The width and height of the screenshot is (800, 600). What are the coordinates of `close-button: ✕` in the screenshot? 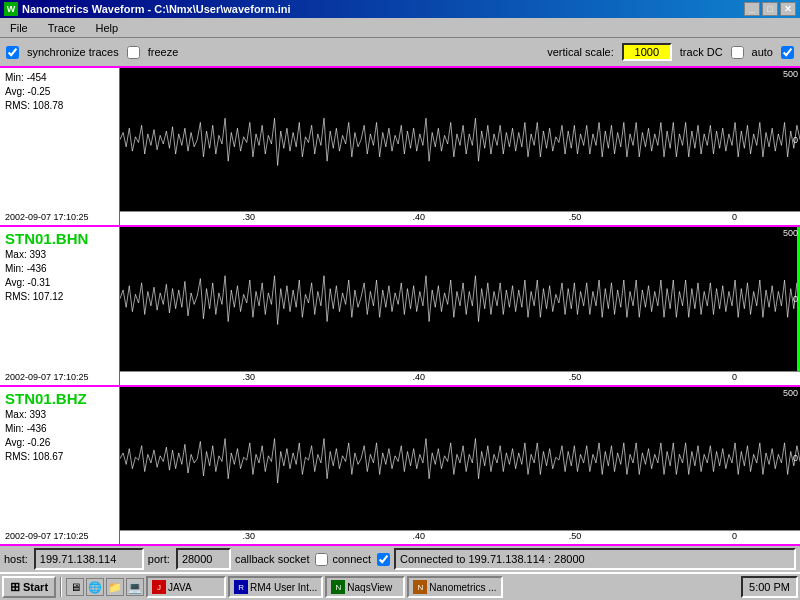 It's located at (788, 9).